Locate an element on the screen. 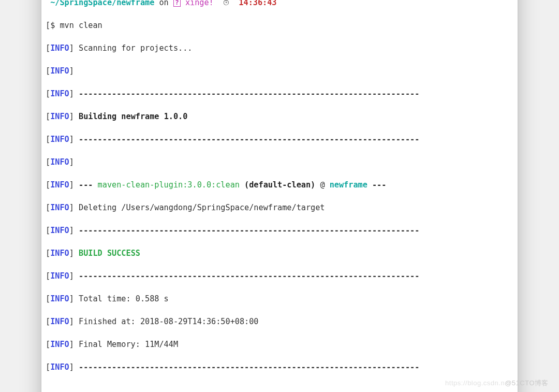  log-memory: Final Memory: 11M/44M is located at coordinates (126, 344).